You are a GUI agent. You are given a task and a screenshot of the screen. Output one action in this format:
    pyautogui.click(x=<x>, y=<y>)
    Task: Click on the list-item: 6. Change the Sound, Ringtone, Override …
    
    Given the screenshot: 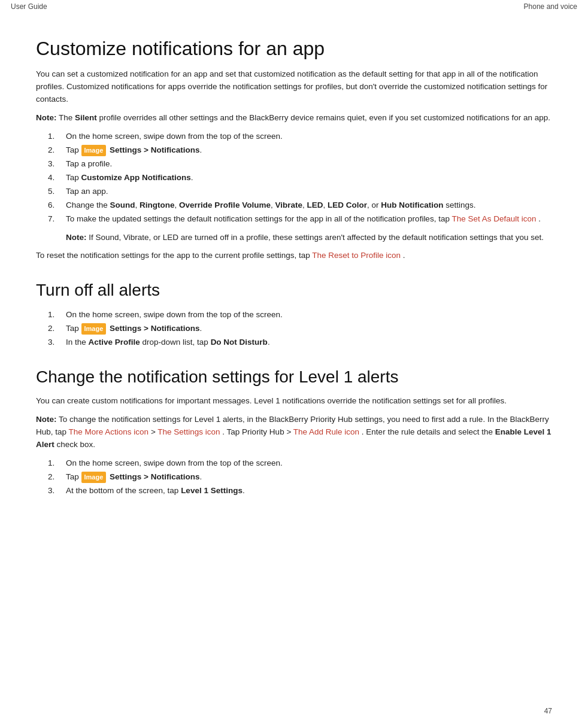 What is the action you would take?
    pyautogui.click(x=294, y=206)
    